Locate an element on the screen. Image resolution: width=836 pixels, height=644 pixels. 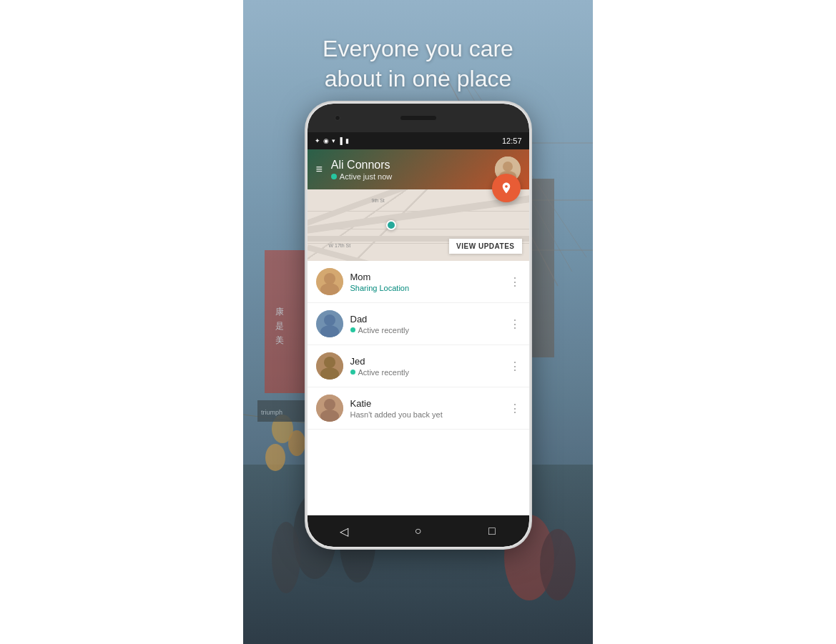
home-button: ○ is located at coordinates (418, 531).